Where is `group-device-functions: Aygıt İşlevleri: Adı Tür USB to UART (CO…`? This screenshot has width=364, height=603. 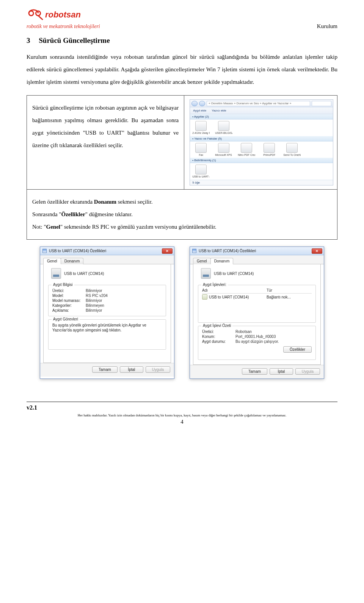
group-device-functions: Aygıt İşlevleri: Adı Tür USB to UART (CO… is located at coordinates (257, 304).